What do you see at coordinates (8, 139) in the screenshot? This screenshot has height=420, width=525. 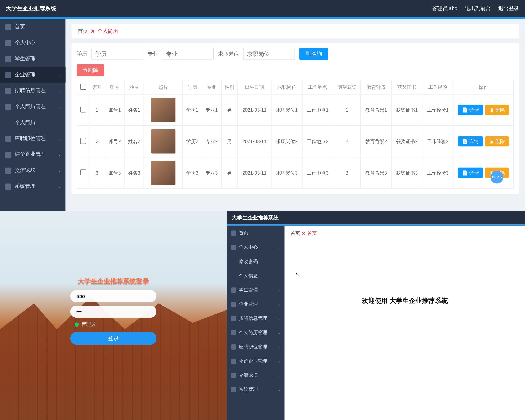 I see `clipboard-icon` at bounding box center [8, 139].